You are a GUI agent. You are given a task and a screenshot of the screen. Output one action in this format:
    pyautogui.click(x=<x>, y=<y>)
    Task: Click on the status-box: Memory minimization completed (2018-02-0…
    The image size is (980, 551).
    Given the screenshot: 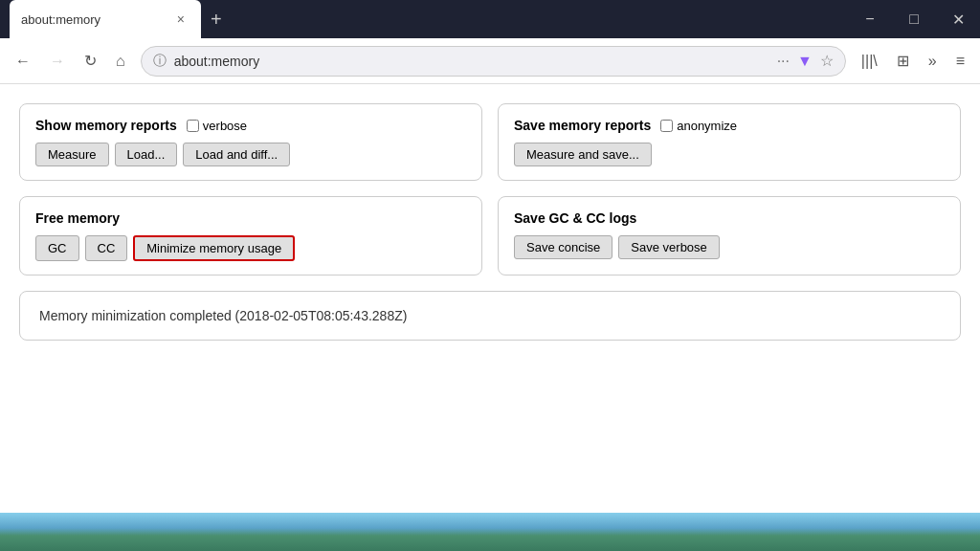 What is the action you would take?
    pyautogui.click(x=490, y=316)
    